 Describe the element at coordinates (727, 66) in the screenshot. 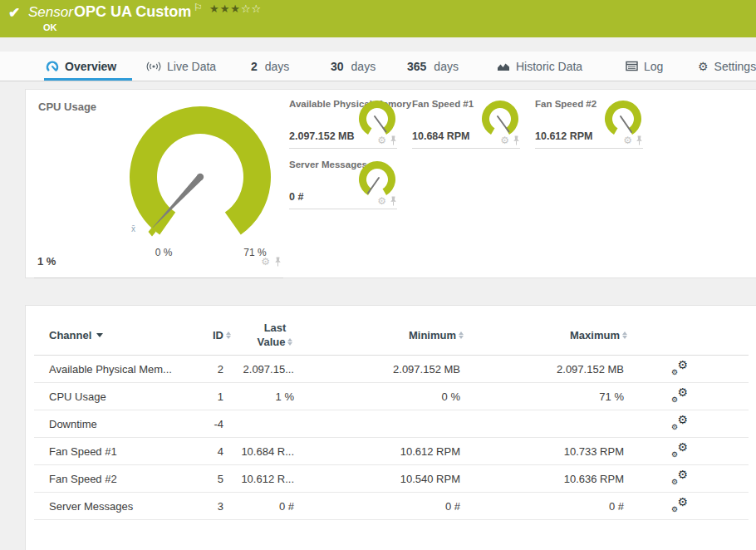

I see `tab-settings: ⚙ Settings` at that location.